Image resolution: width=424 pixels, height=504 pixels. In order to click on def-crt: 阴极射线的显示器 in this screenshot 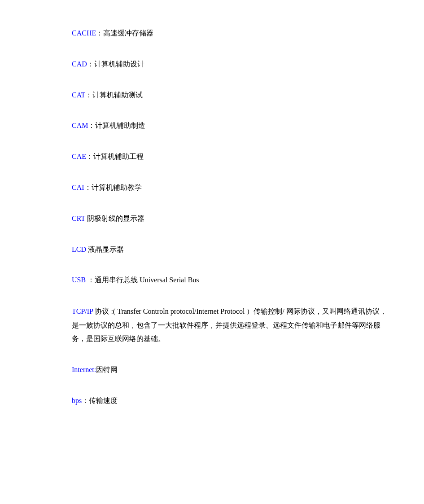, I will do `click(115, 218)`.